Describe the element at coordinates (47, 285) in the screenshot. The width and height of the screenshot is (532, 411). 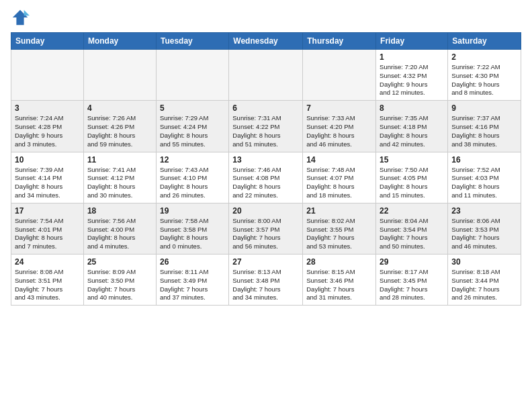
I see `day-info: Sunrise: 8:08 AM Sunset: 3:51 PM Dayligh…` at that location.